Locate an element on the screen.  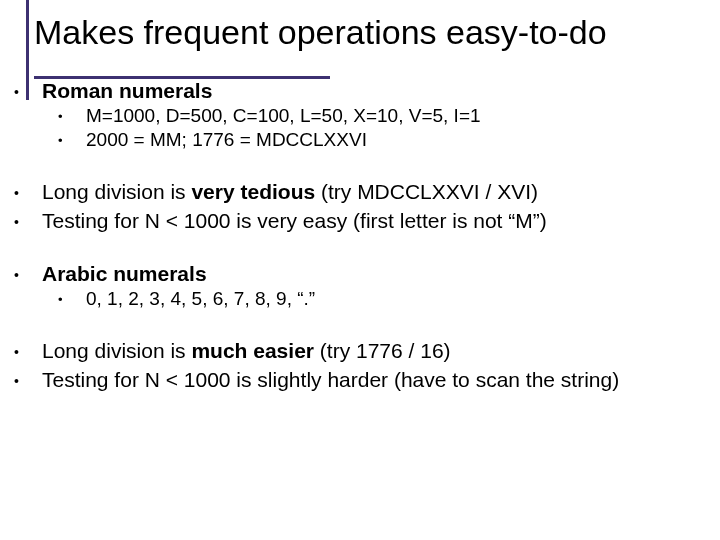
title-block: Makes frequent operations easy-to-do is located at coordinates (367, 36).